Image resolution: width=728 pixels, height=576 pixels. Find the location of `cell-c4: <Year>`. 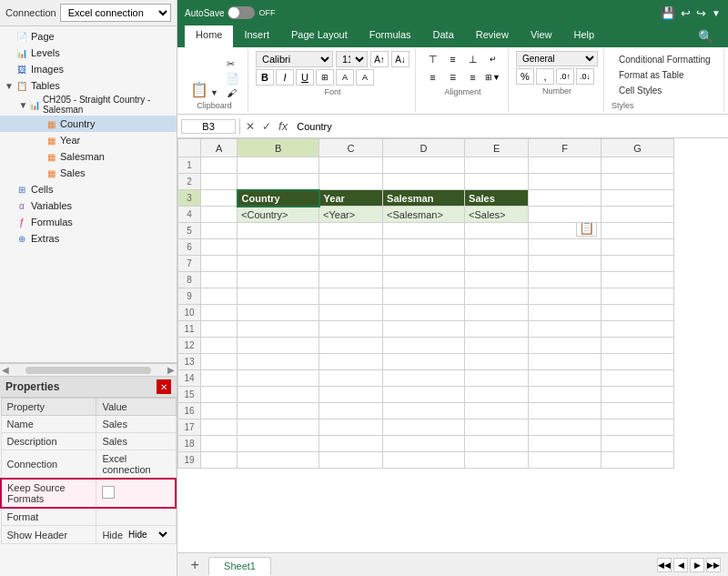

cell-c4: <Year> is located at coordinates (351, 215).